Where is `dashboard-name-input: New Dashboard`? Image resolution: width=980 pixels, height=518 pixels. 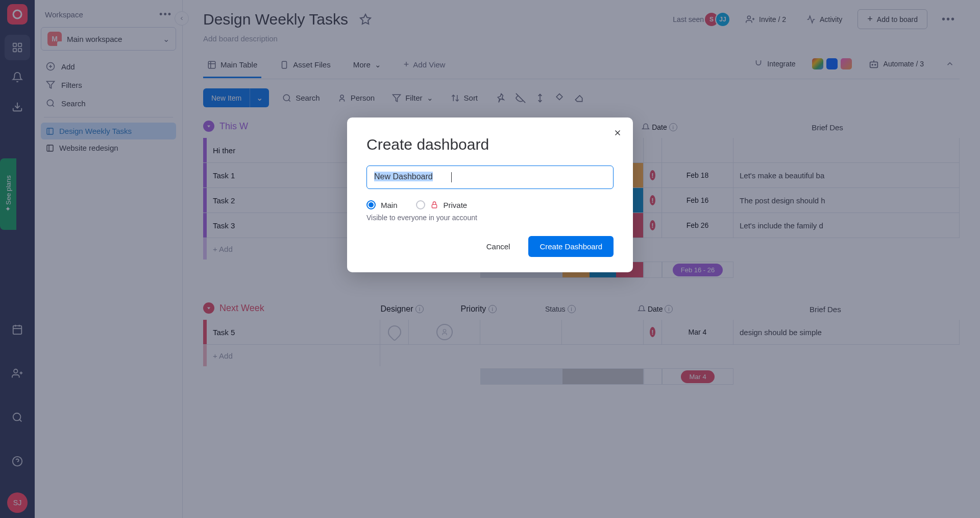 dashboard-name-input: New Dashboard is located at coordinates (490, 177).